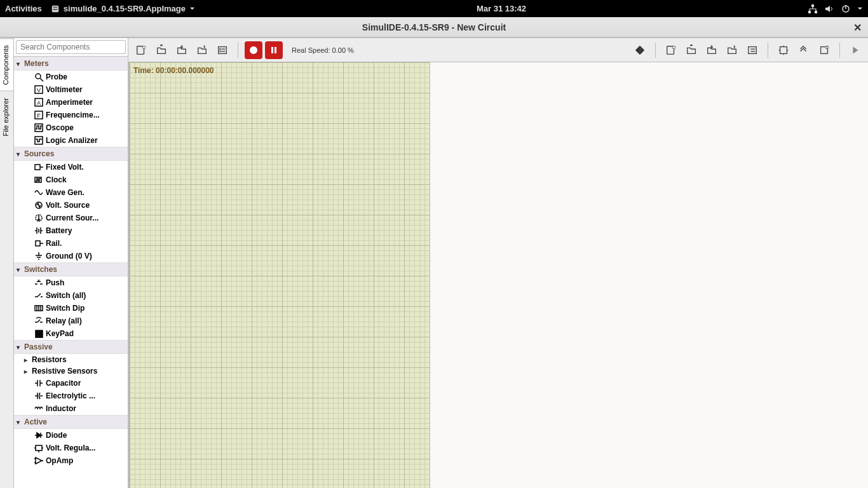 This screenshot has height=488, width=868. Describe the element at coordinates (55, 9) in the screenshot. I see `app-icon` at that location.